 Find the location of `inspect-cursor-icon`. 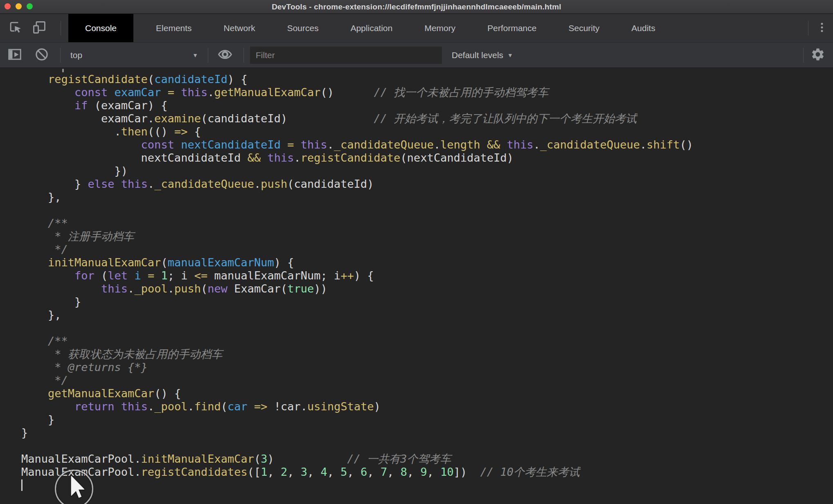

inspect-cursor-icon is located at coordinates (16, 28).